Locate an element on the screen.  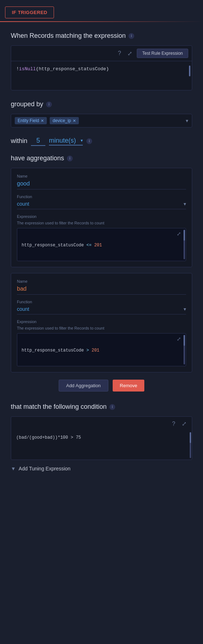
tag-device-ip-remove: ✕ is located at coordinates (74, 121).